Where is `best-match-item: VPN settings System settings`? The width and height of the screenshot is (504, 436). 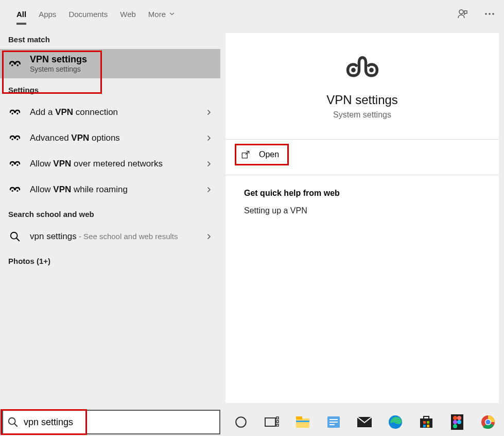 best-match-item: VPN settings System settings is located at coordinates (110, 64).